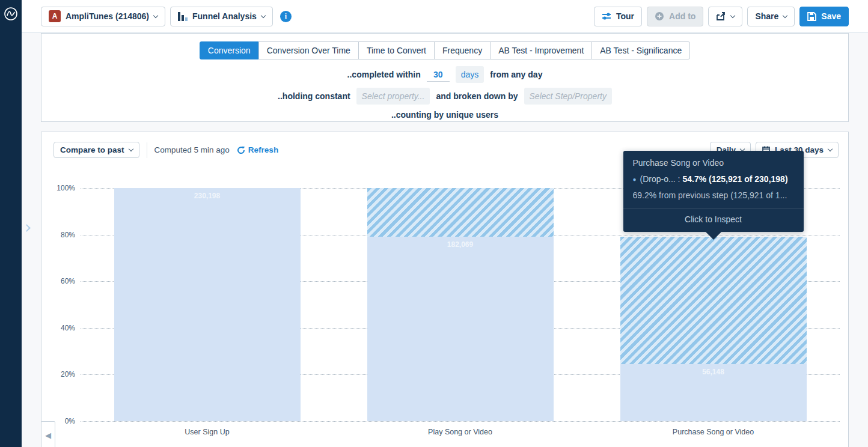 Image resolution: width=868 pixels, height=447 pixels. What do you see at coordinates (11, 224) in the screenshot?
I see `left-nav-rail` at bounding box center [11, 224].